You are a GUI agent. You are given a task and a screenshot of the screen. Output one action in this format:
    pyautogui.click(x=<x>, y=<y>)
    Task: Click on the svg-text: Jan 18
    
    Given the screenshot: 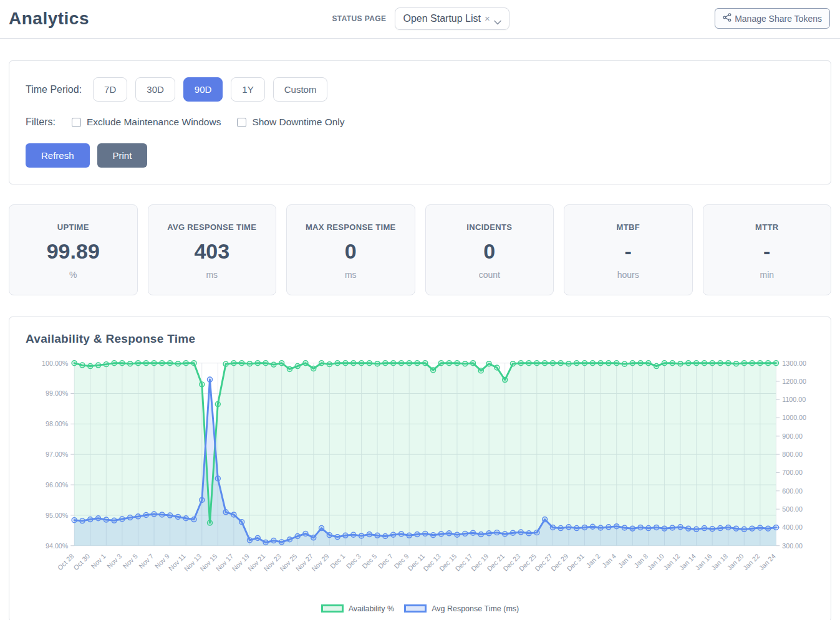 What is the action you would take?
    pyautogui.click(x=720, y=562)
    